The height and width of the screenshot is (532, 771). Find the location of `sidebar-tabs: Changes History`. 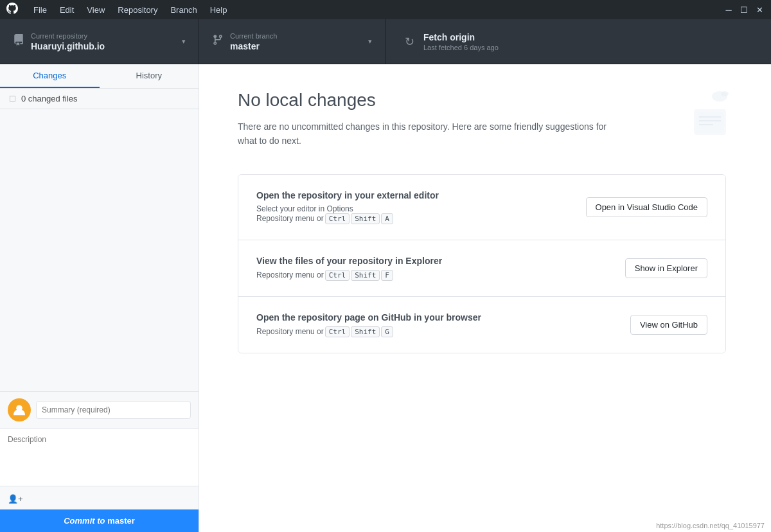

sidebar-tabs: Changes History is located at coordinates (99, 76).